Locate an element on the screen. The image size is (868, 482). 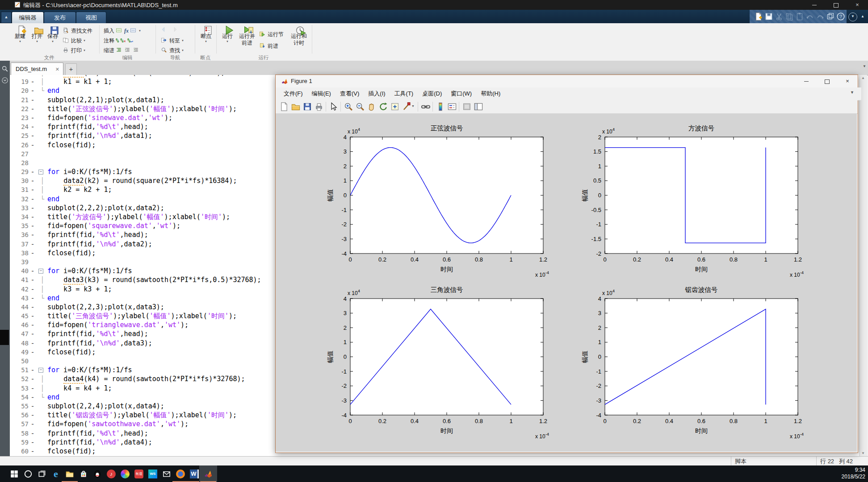
figure-menu-4: 工具(T) is located at coordinates (404, 94).